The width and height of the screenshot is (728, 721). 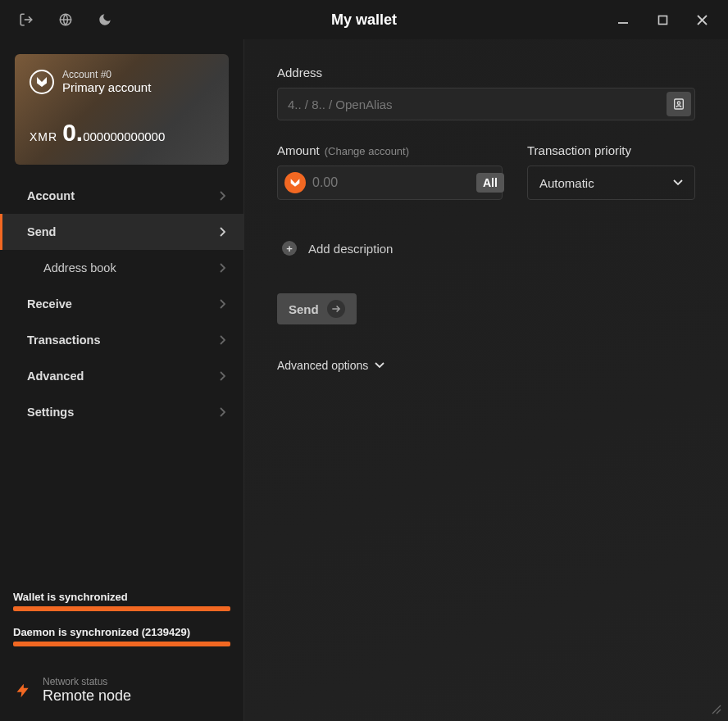 What do you see at coordinates (364, 20) in the screenshot?
I see `title-bar: My wallet` at bounding box center [364, 20].